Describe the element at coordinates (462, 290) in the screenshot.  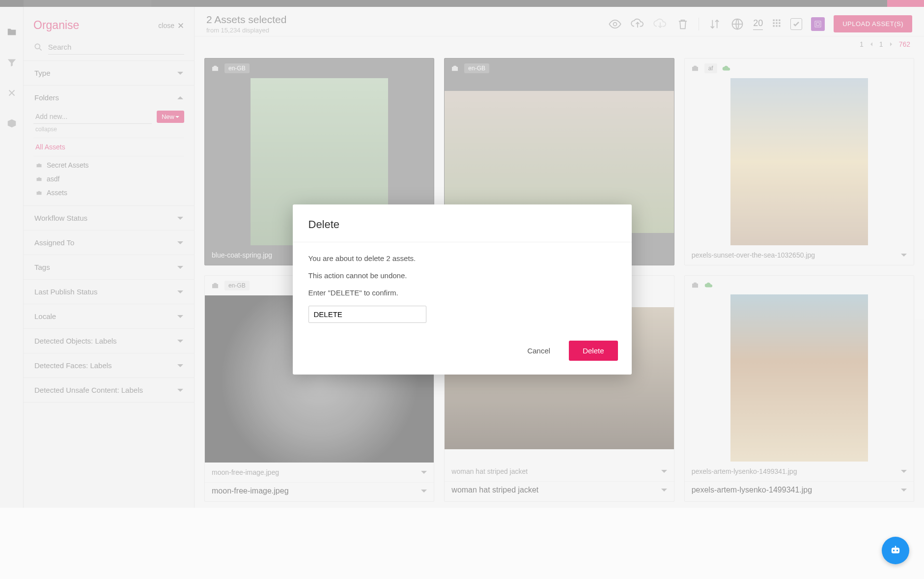
I see `delete-modal: Delete You are about to delete 2 assets.…` at that location.